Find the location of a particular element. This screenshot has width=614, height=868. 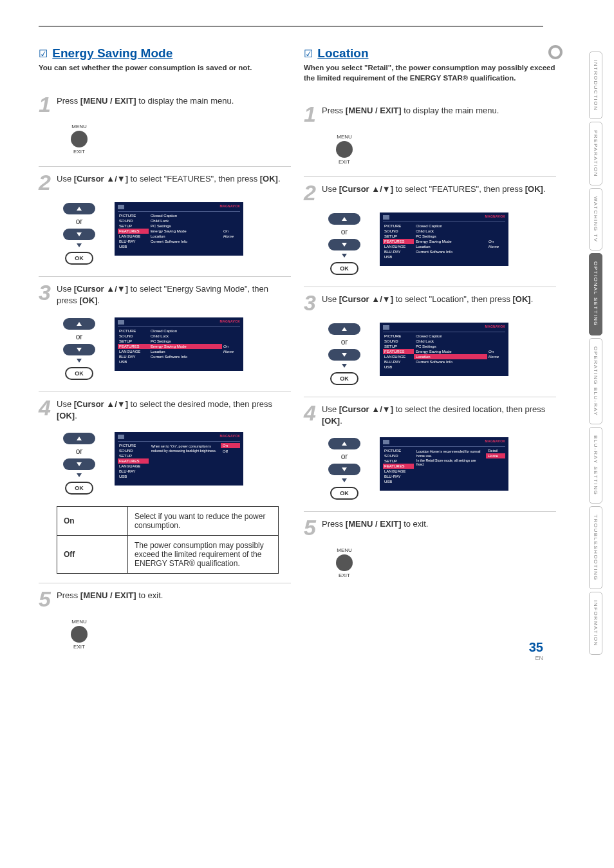

osd-side-item: SOUND is located at coordinates (398, 231).